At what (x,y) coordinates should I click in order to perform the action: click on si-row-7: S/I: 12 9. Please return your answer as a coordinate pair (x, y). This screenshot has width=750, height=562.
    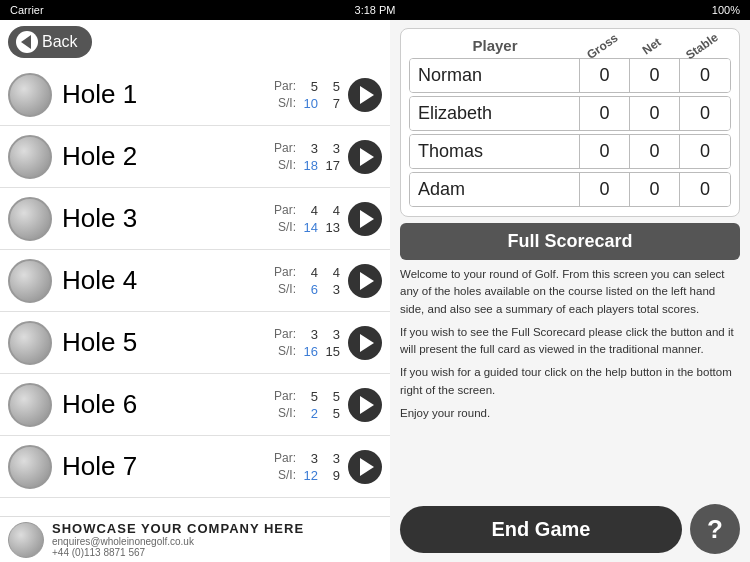
    Looking at the image, I should click on (309, 476).